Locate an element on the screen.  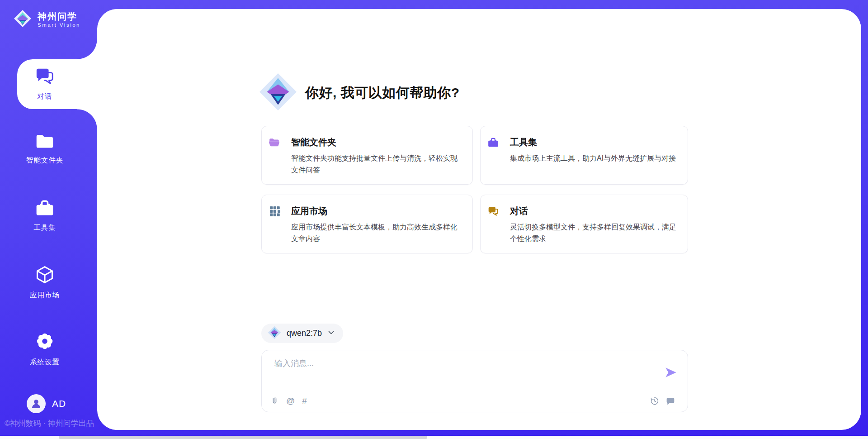
send-button is located at coordinates (671, 372).